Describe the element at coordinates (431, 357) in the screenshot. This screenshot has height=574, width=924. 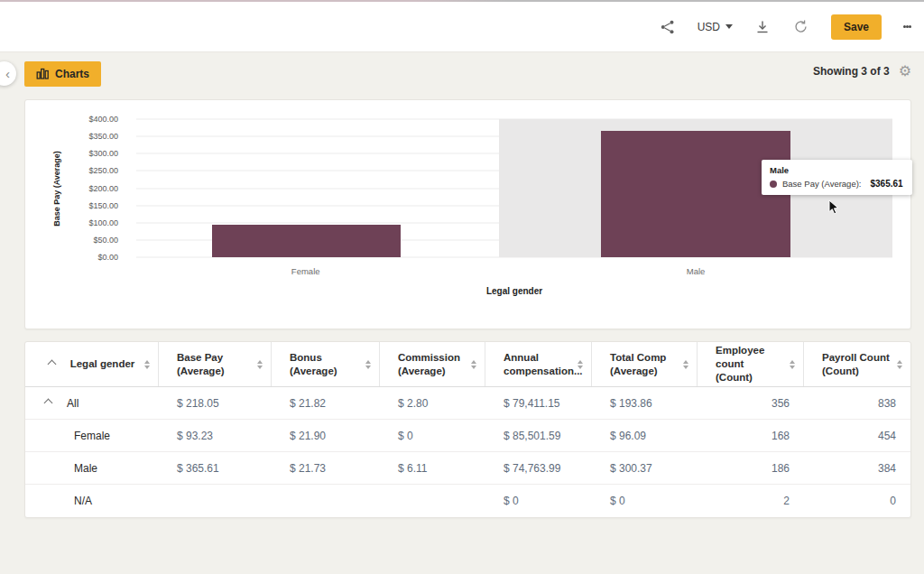
I see `column-header-label: Commission` at that location.